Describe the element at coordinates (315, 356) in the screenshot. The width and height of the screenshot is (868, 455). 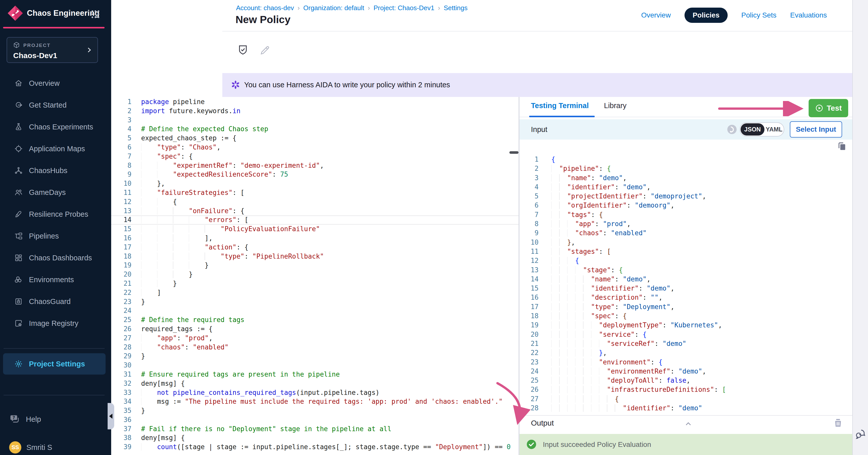
I see `code-line: 29}` at that location.